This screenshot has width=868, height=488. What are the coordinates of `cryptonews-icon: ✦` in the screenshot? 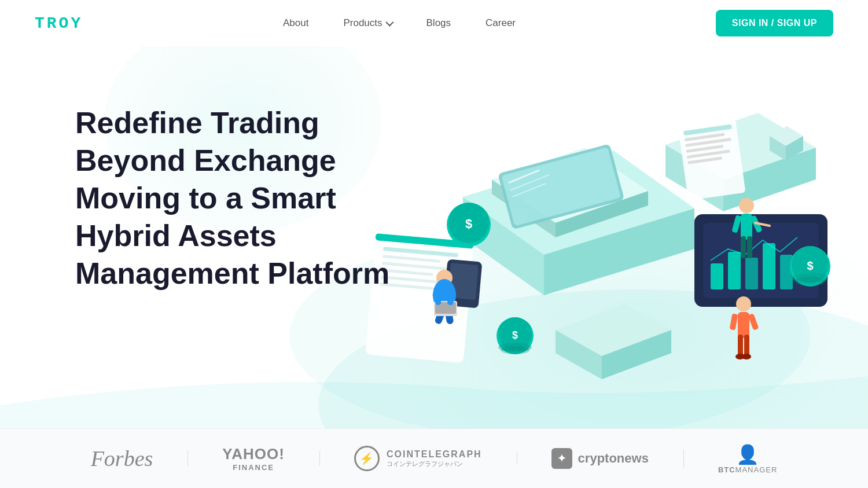 It's located at (562, 458).